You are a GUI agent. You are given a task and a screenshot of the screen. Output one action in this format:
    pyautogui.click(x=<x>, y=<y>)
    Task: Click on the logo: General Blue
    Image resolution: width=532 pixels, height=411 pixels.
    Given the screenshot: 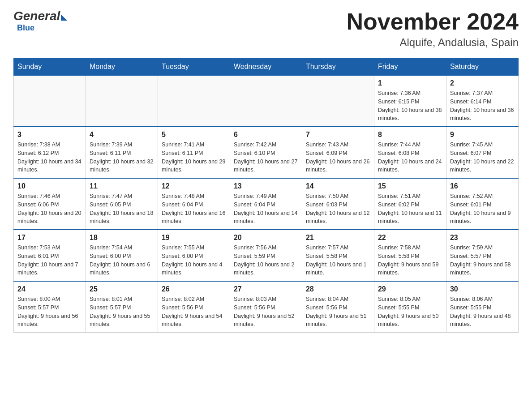 What is the action you would take?
    pyautogui.click(x=40, y=21)
    